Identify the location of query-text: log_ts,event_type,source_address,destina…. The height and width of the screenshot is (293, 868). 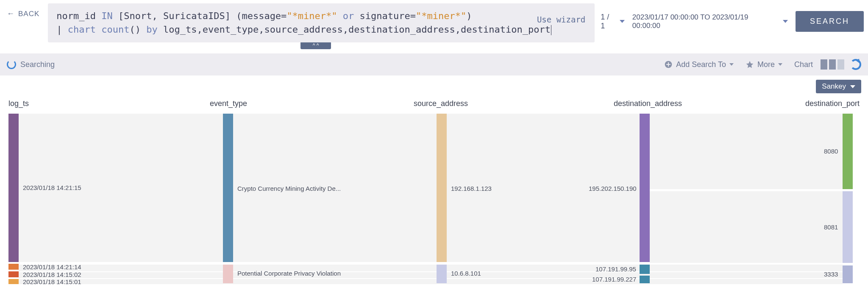
(354, 30).